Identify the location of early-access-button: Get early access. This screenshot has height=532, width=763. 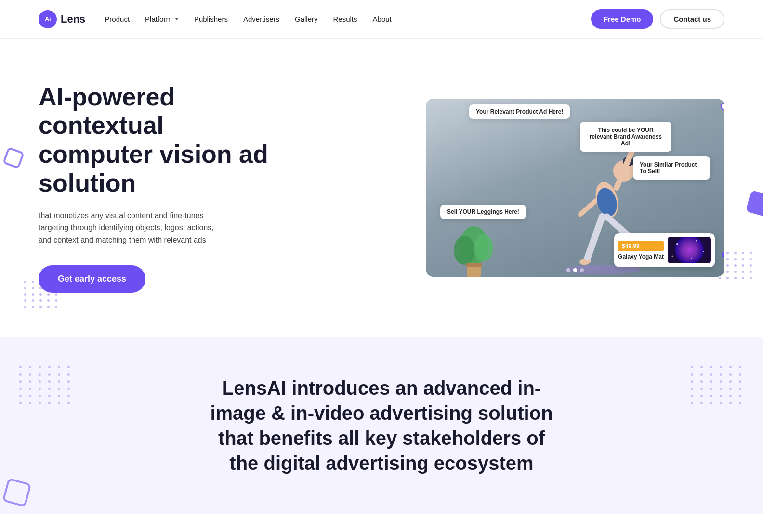
(92, 279).